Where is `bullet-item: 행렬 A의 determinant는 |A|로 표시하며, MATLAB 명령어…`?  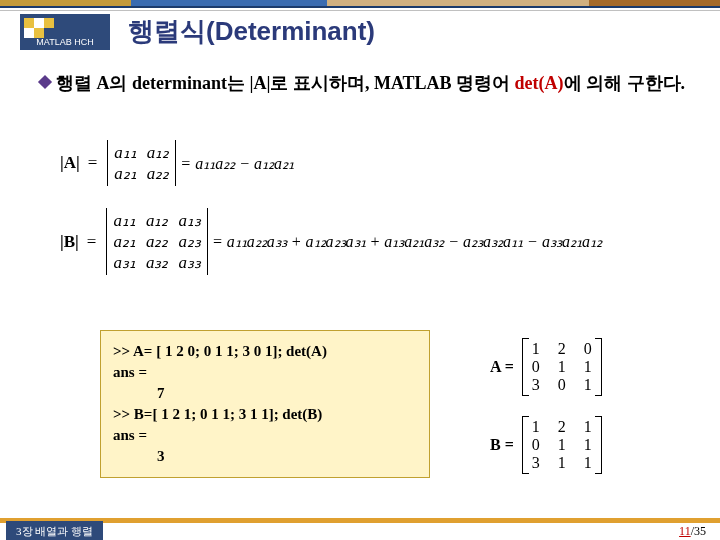 bullet-item: 행렬 A의 determinant는 |A|로 표시하며, MATLAB 명령어… is located at coordinates (370, 84).